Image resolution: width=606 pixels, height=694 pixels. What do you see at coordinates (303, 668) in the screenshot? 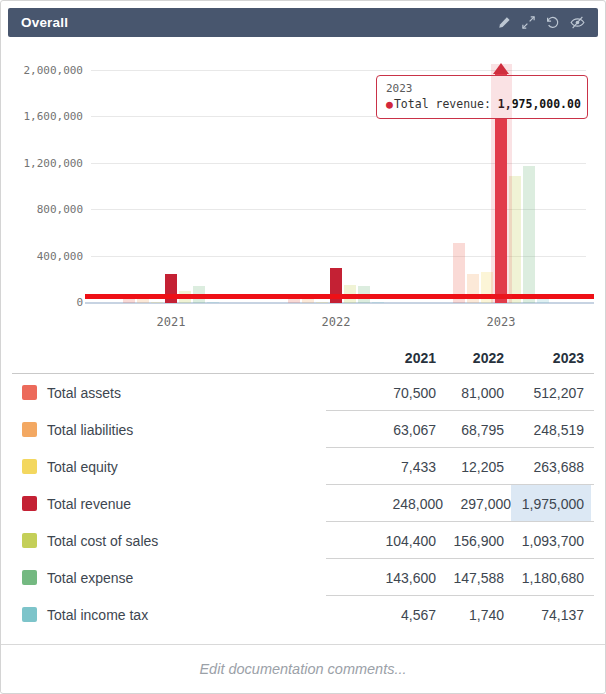
I see `widget-footer: Edit documentation comments...` at bounding box center [303, 668].